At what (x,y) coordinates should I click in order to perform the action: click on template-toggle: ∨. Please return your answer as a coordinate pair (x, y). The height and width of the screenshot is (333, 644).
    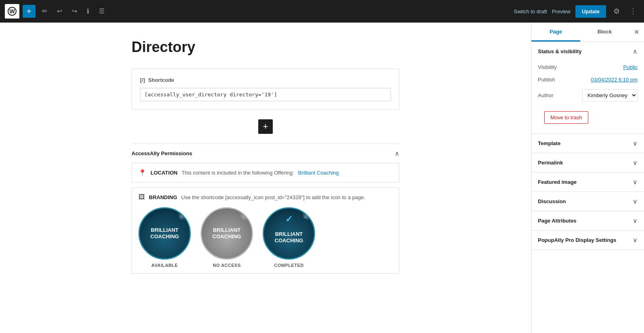
    Looking at the image, I should click on (635, 144).